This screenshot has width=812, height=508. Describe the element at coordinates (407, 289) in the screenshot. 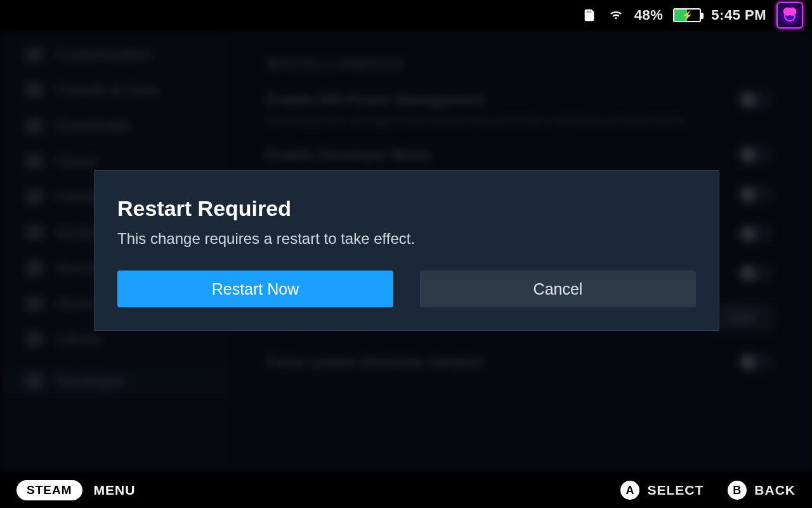

I see `dialog-button-row: Restart Now Cancel` at that location.